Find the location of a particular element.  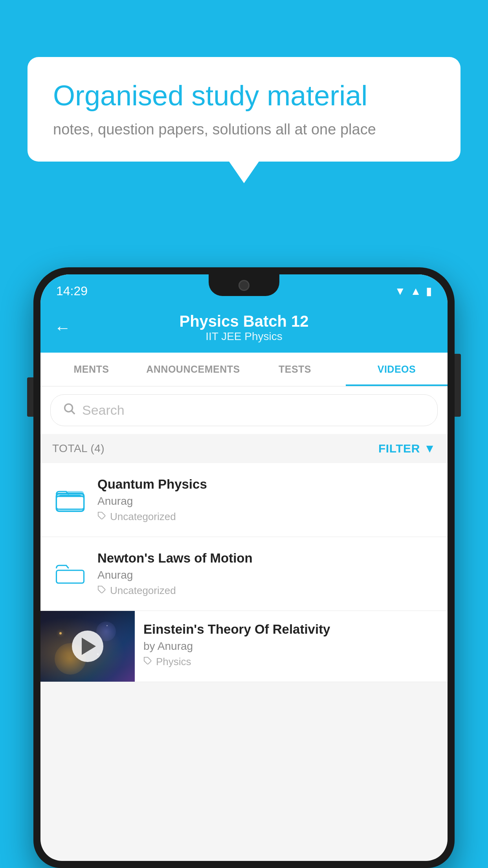

tab-ments: MENTS is located at coordinates (91, 370).